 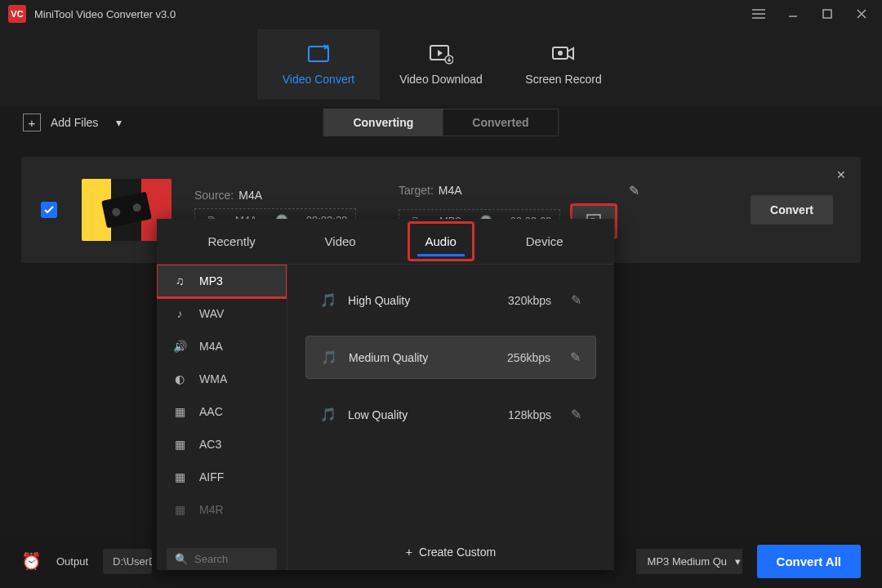 I want to click on fmt-m4a: 🔊M4A, so click(x=222, y=346).